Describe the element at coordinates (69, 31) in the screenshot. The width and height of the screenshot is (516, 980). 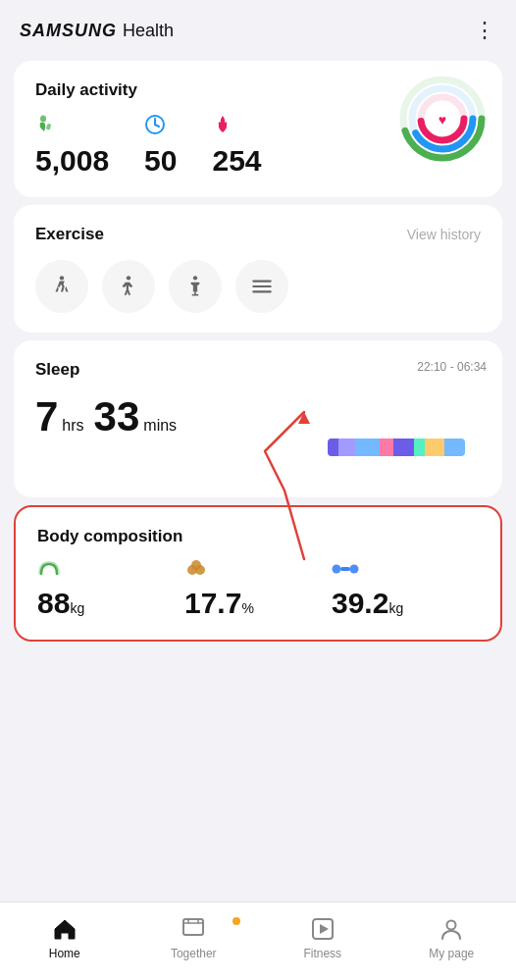
I see `brand-name: SAMSUNG` at that location.